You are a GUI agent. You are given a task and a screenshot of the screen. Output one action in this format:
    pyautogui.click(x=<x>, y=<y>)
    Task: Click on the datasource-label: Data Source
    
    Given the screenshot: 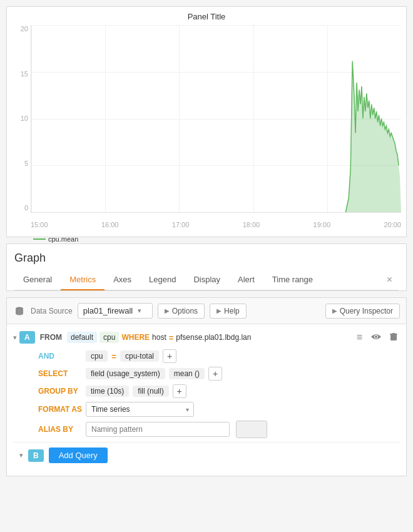 What is the action you would take?
    pyautogui.click(x=51, y=311)
    